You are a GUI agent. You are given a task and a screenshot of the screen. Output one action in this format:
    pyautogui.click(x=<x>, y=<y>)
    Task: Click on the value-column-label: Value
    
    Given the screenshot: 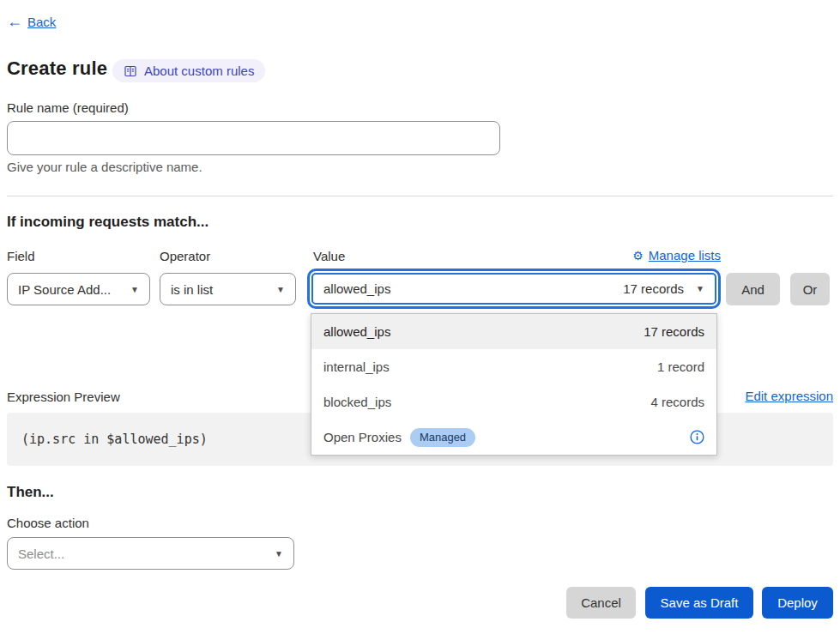 What is the action you would take?
    pyautogui.click(x=329, y=256)
    